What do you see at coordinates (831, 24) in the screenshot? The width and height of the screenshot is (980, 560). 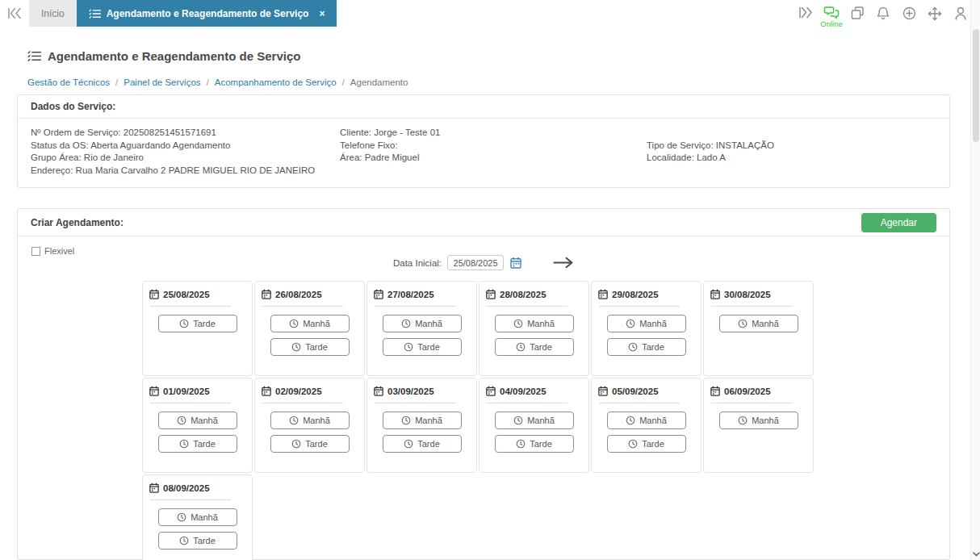 I see `online-status-label: Online` at bounding box center [831, 24].